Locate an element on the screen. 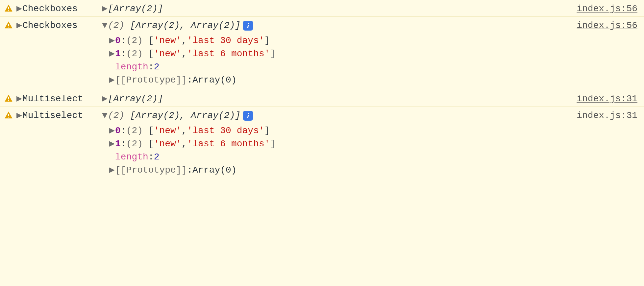 The width and height of the screenshot is (644, 286). console-message-content: ▶ Checkboxes ▶ [Array(2)] index.js:56 is located at coordinates (327, 8).